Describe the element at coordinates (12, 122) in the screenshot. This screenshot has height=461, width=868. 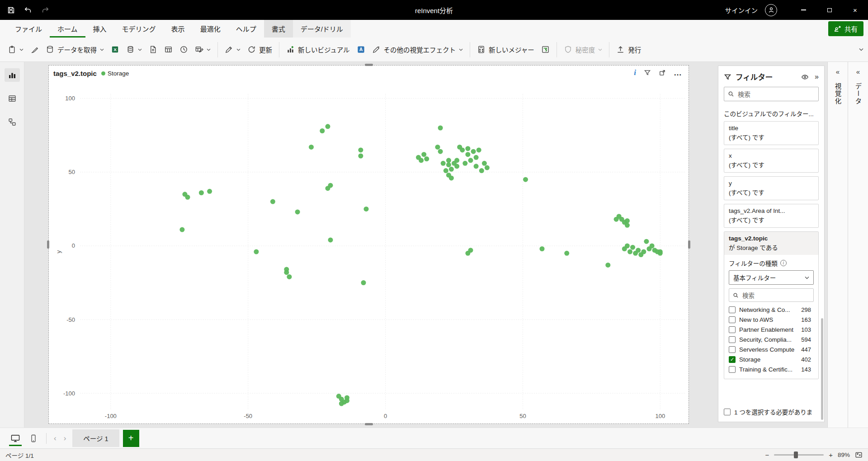
I see `model-view-button` at that location.